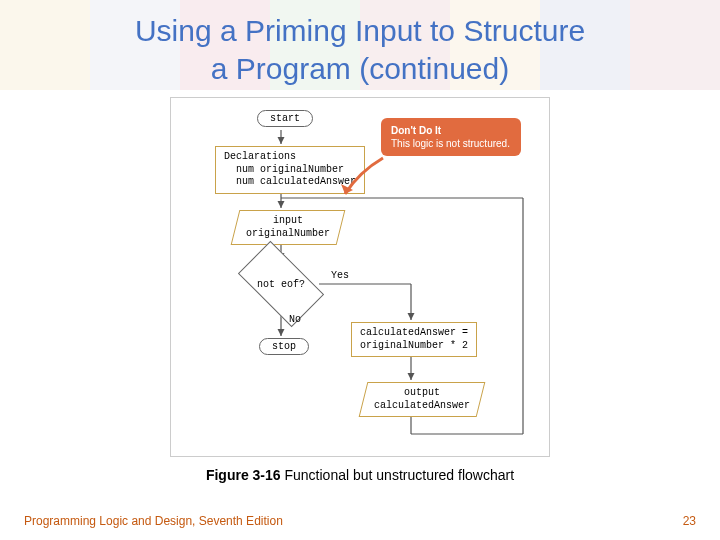  What do you see at coordinates (451, 137) in the screenshot?
I see `warning-callout: Don't Do It This logic is not structured…` at bounding box center [451, 137].